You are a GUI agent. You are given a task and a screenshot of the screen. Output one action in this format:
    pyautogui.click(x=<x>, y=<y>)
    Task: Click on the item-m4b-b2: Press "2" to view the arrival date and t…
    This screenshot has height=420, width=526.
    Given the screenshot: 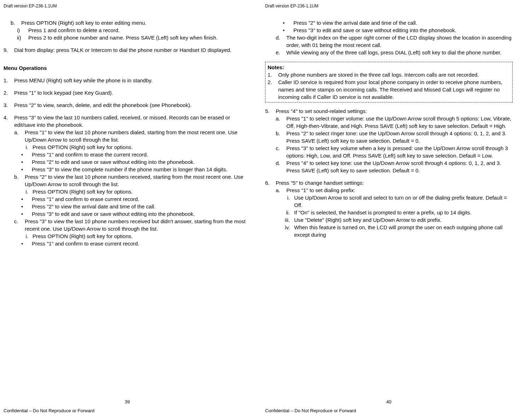 What is the action you would take?
    pyautogui.click(x=94, y=206)
    